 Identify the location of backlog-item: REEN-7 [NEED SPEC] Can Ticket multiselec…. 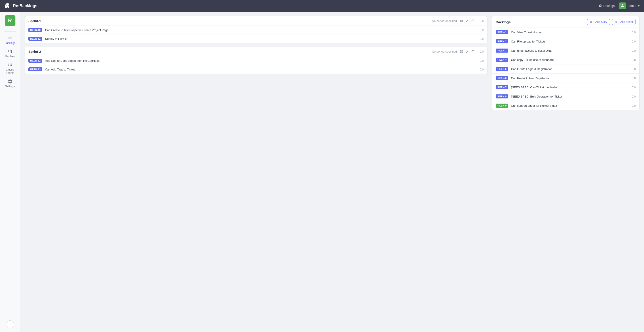
(566, 88).